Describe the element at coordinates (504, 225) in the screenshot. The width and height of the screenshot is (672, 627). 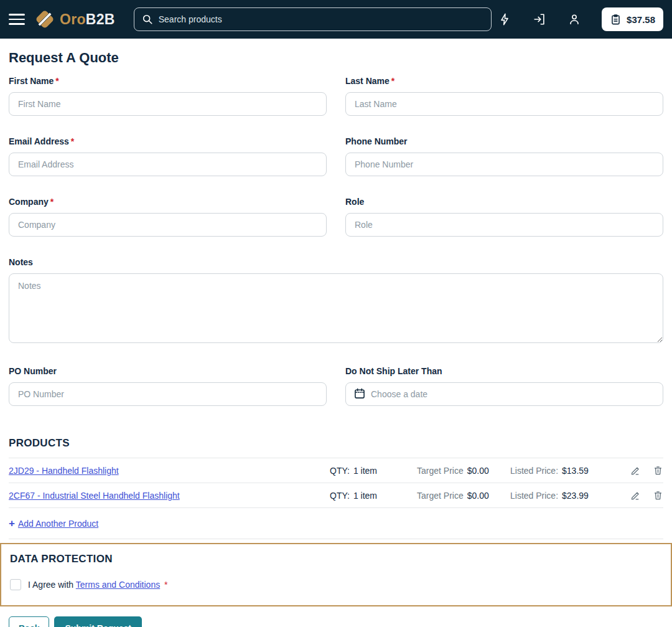
I see `role-input` at that location.